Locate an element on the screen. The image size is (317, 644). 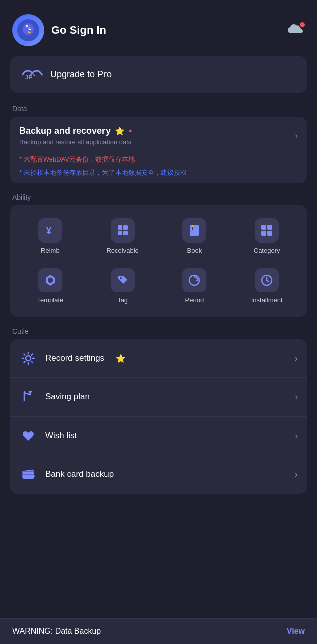
backup-info: Backup and recovery ⭐ • Backup and resto… is located at coordinates (75, 136).